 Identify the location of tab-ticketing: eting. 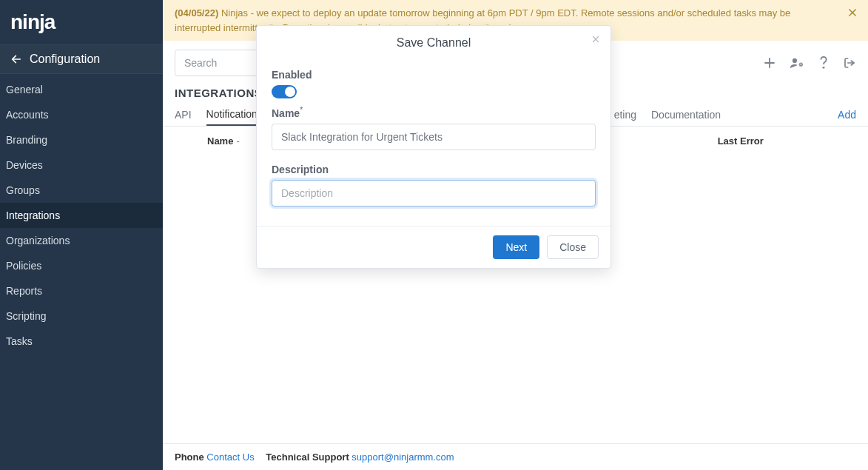
(625, 115).